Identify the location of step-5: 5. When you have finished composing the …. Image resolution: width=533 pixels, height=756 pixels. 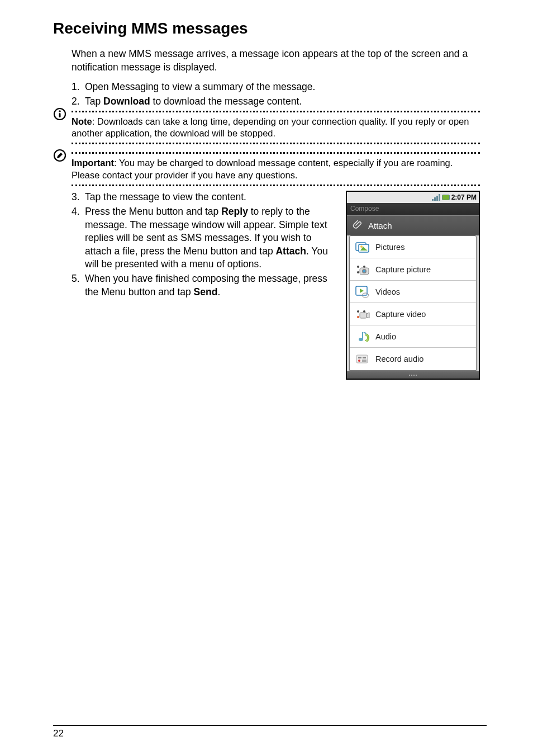
(206, 285).